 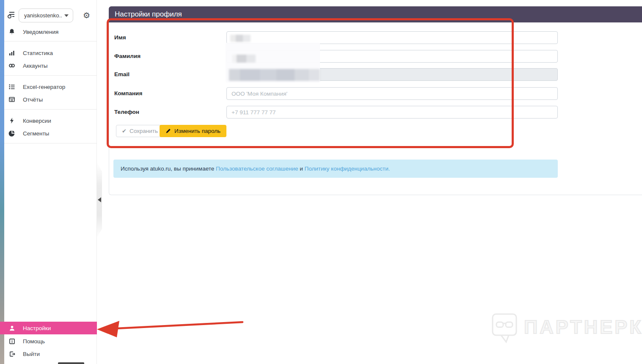 I want to click on field-label-phone: Телефон, so click(x=165, y=112).